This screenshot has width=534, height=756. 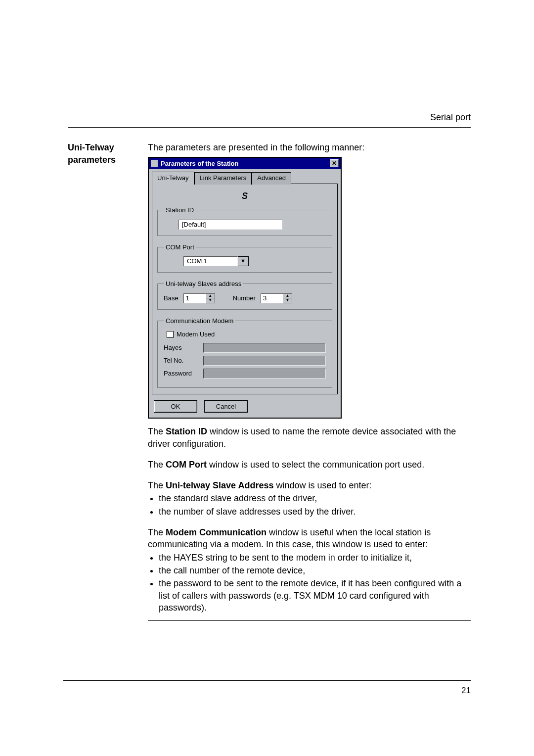 What do you see at coordinates (245, 164) in the screenshot?
I see `dialog-title: Parameters of the Station` at bounding box center [245, 164].